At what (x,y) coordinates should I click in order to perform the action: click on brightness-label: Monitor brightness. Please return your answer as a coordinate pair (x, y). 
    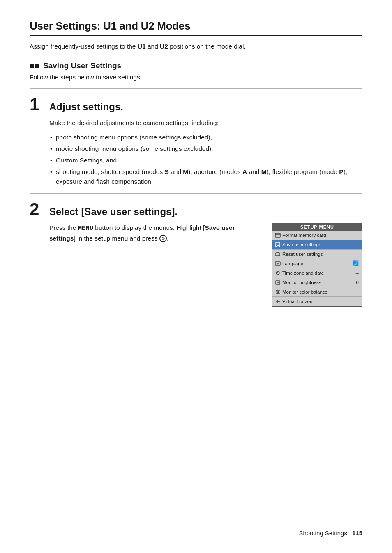
    Looking at the image, I should click on (317, 282).